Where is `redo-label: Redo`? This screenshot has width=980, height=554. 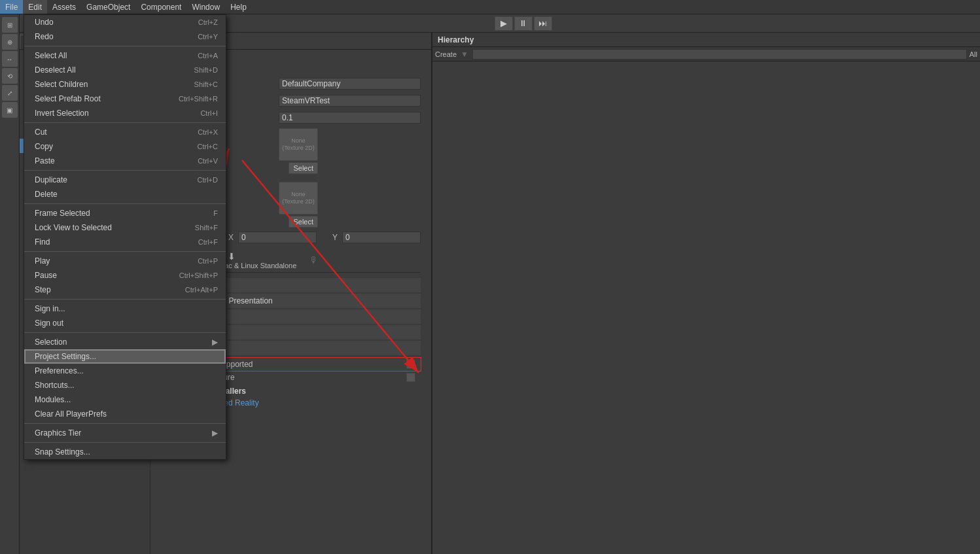 redo-label: Redo is located at coordinates (44, 37).